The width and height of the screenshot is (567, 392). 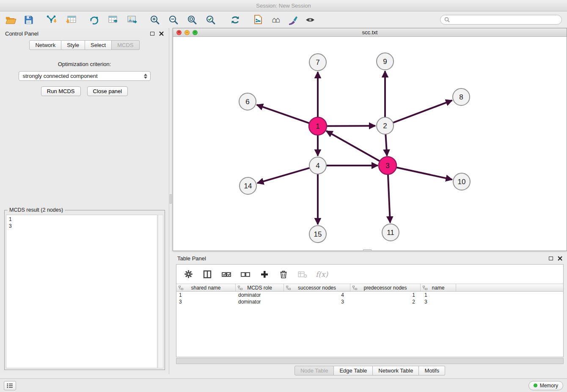 What do you see at coordinates (107, 91) in the screenshot?
I see `close-panel-button: Close panel` at bounding box center [107, 91].